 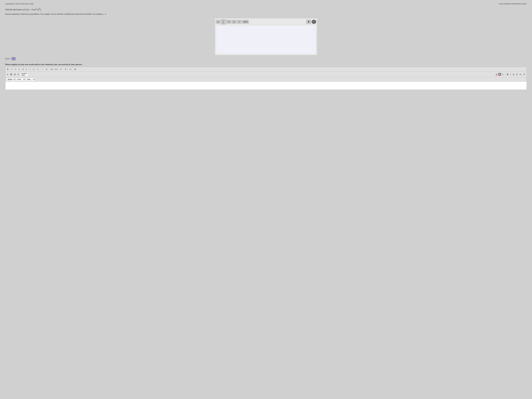 What do you see at coordinates (11, 74) in the screenshot?
I see `table-button: ⊞` at bounding box center [11, 74].